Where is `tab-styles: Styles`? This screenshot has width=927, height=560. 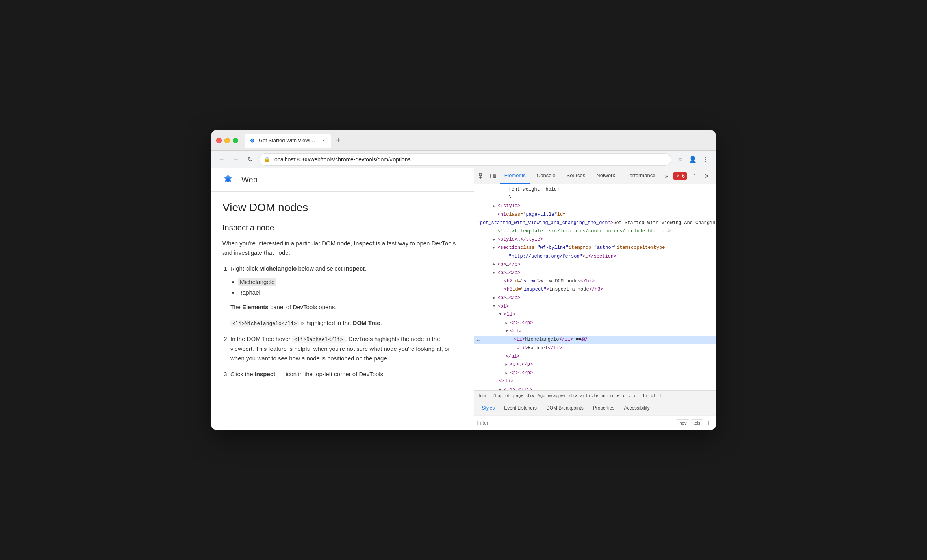
tab-styles: Styles is located at coordinates (488, 408).